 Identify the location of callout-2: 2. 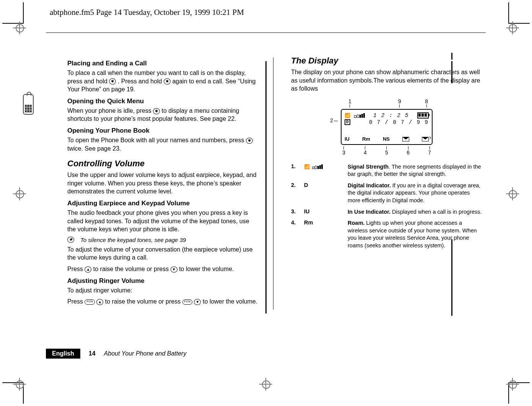
(334, 120).